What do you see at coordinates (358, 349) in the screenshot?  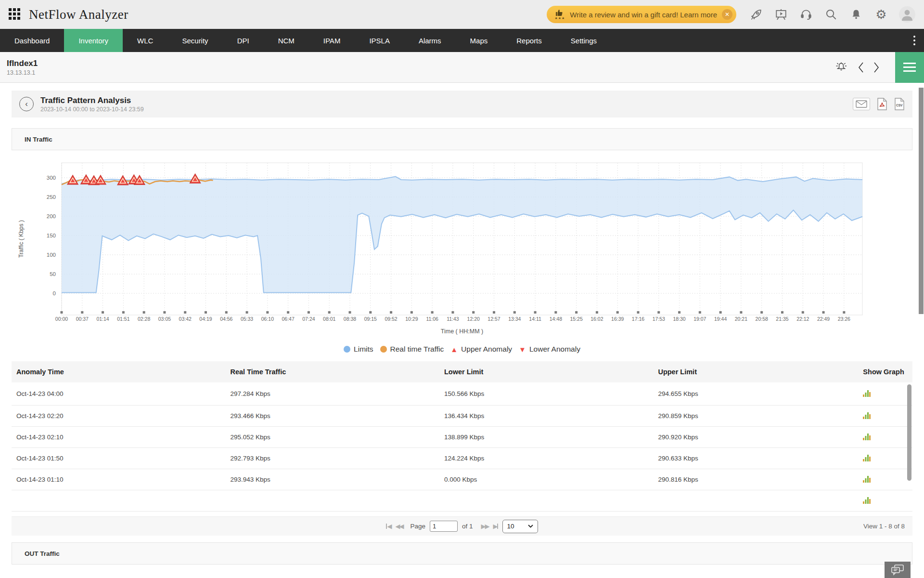 I see `legend-item-limits: Limits` at bounding box center [358, 349].